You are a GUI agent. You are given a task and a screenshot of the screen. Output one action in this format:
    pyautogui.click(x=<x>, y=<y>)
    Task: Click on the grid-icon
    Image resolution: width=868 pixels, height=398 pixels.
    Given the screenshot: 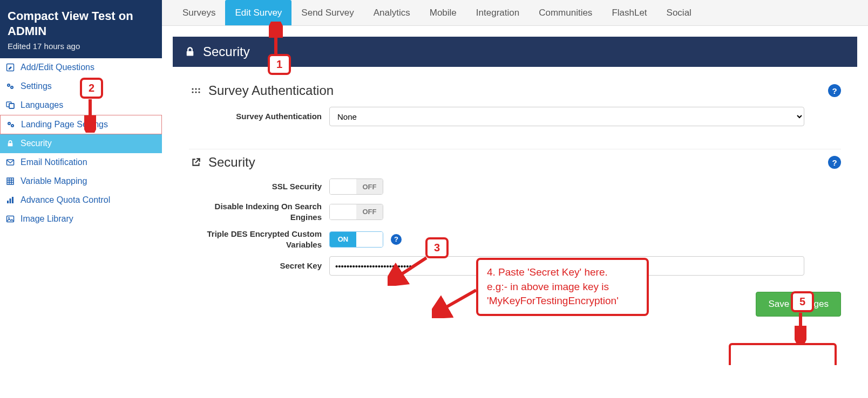 What is the action you would take?
    pyautogui.click(x=10, y=181)
    